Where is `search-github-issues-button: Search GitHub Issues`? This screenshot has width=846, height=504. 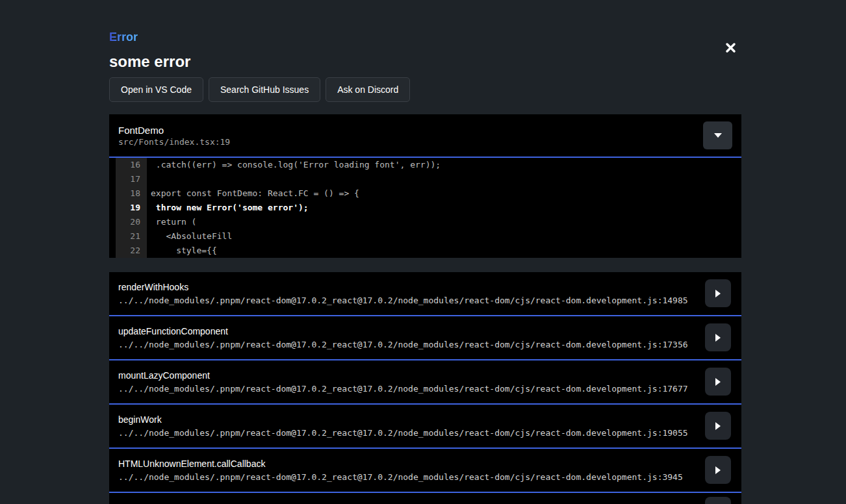 search-github-issues-button: Search GitHub Issues is located at coordinates (264, 90).